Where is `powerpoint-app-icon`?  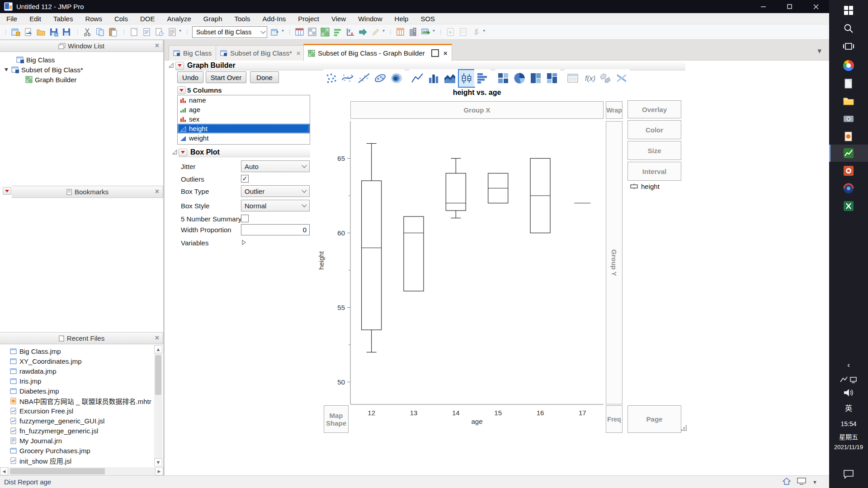
powerpoint-app-icon is located at coordinates (849, 171).